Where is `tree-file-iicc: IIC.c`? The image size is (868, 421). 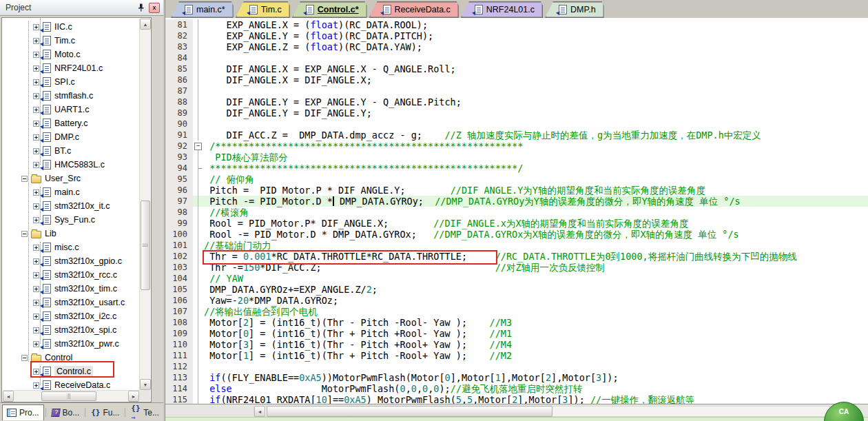
tree-file-iicc: IIC.c is located at coordinates (71, 27).